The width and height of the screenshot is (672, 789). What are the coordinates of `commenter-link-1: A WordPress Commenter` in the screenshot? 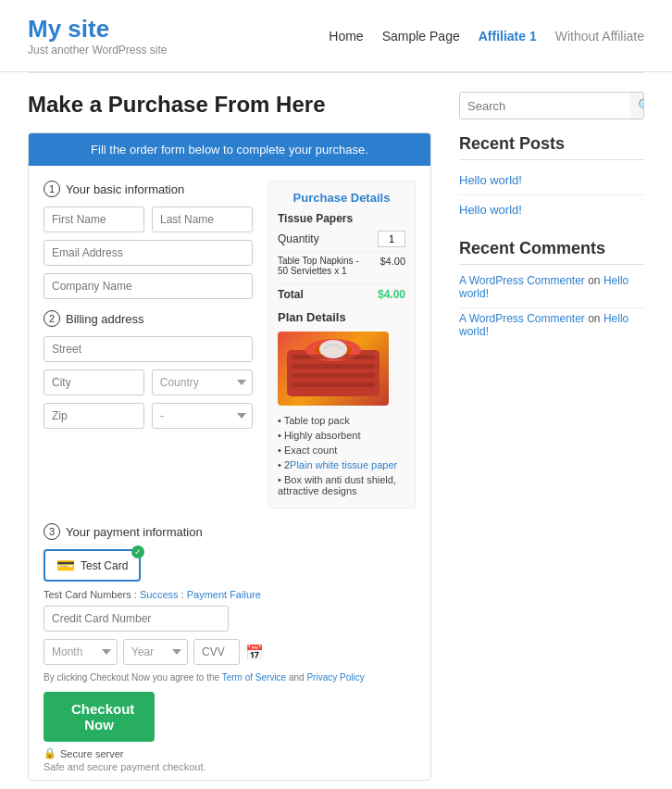 It's located at (522, 281).